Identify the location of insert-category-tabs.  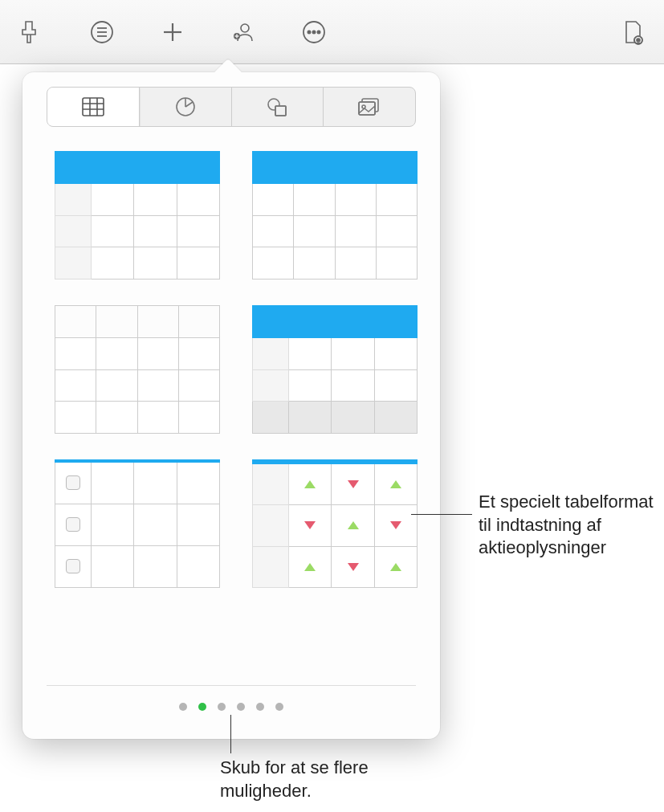
(231, 107).